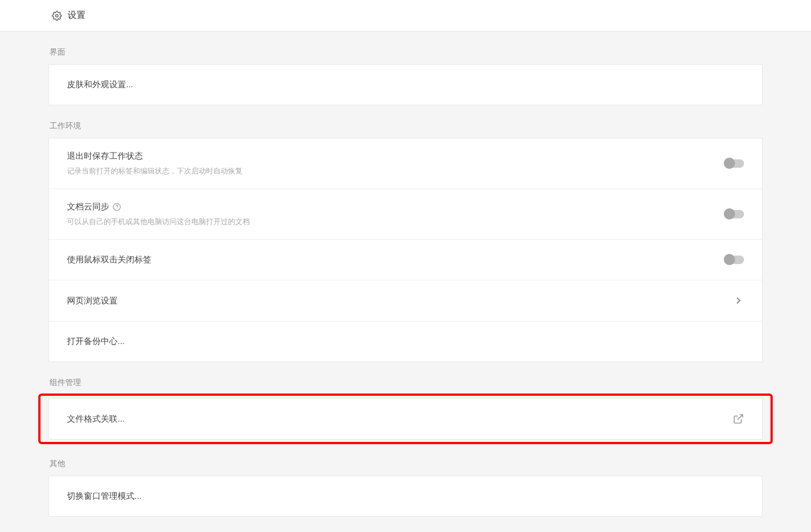 This screenshot has width=811, height=532. I want to click on cloud-sync-toggle, so click(734, 214).